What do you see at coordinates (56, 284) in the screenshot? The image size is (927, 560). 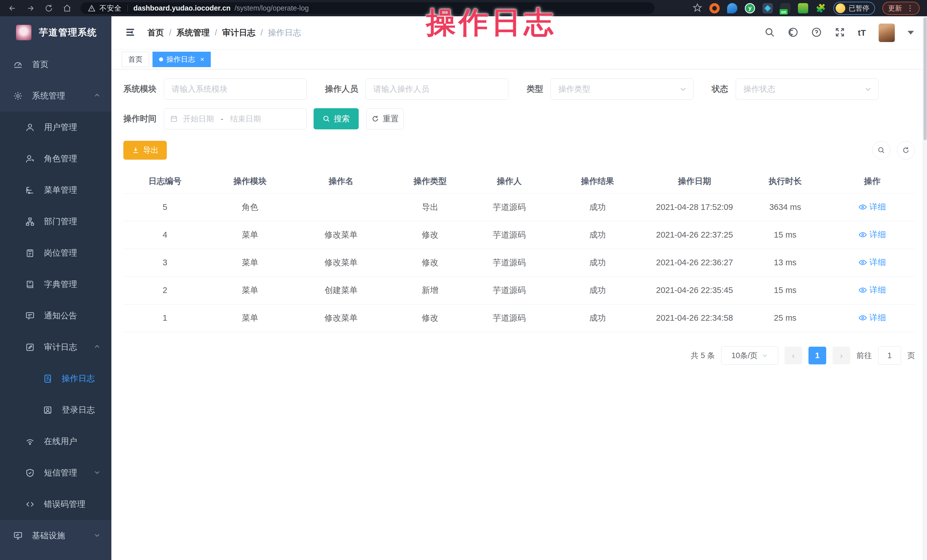 I see `sidebar-item-dict: 字典管理` at bounding box center [56, 284].